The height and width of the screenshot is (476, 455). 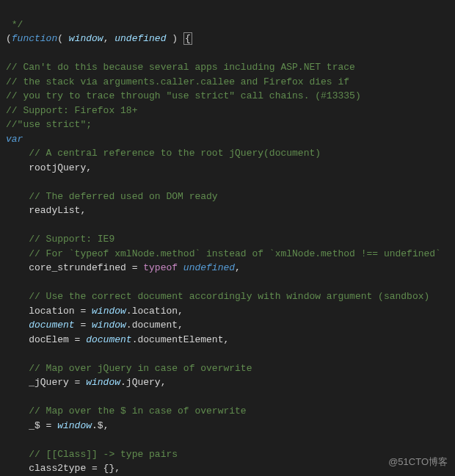 What do you see at coordinates (209, 267) in the screenshot?
I see `keyword-undefined: undefined` at bounding box center [209, 267].